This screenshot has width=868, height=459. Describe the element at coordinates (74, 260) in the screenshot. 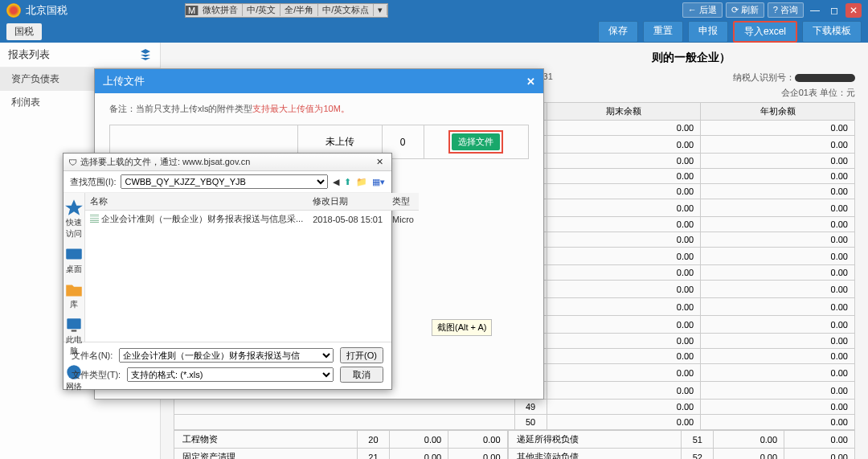

I see `nav-desktop: 桌面` at that location.